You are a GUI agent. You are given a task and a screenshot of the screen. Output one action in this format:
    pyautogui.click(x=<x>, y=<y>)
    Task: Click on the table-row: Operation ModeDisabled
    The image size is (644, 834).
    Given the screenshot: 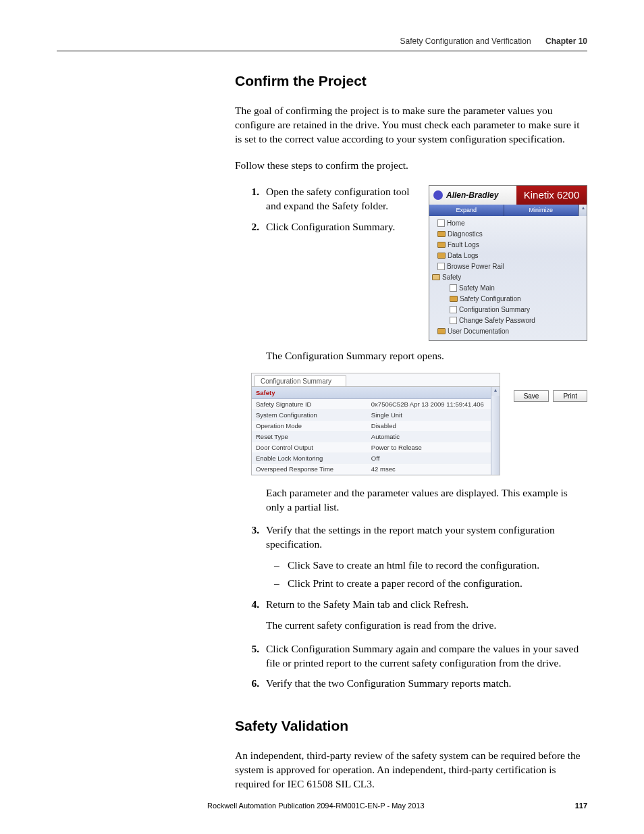 What is the action you would take?
    pyautogui.click(x=371, y=426)
    